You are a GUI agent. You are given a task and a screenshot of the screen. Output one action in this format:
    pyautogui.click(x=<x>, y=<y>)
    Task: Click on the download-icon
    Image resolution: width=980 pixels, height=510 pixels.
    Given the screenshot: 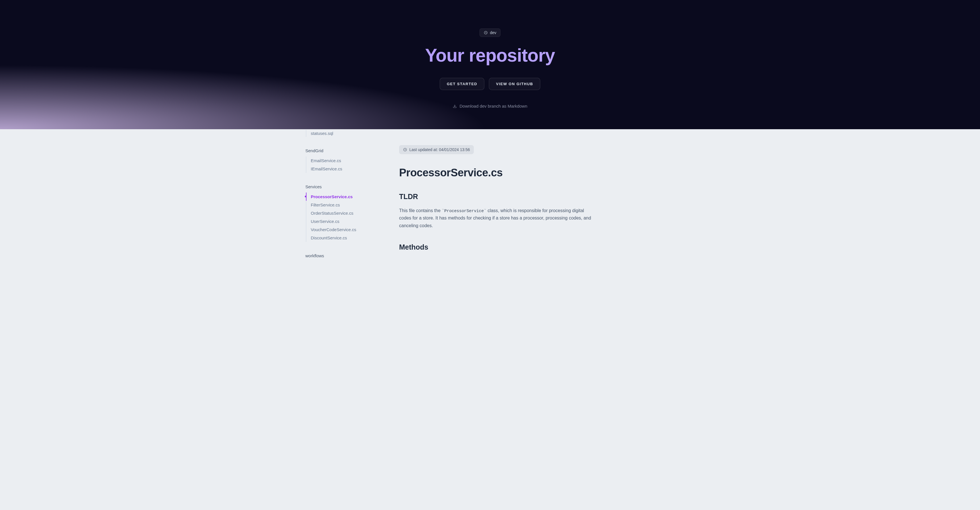 What is the action you would take?
    pyautogui.click(x=455, y=106)
    